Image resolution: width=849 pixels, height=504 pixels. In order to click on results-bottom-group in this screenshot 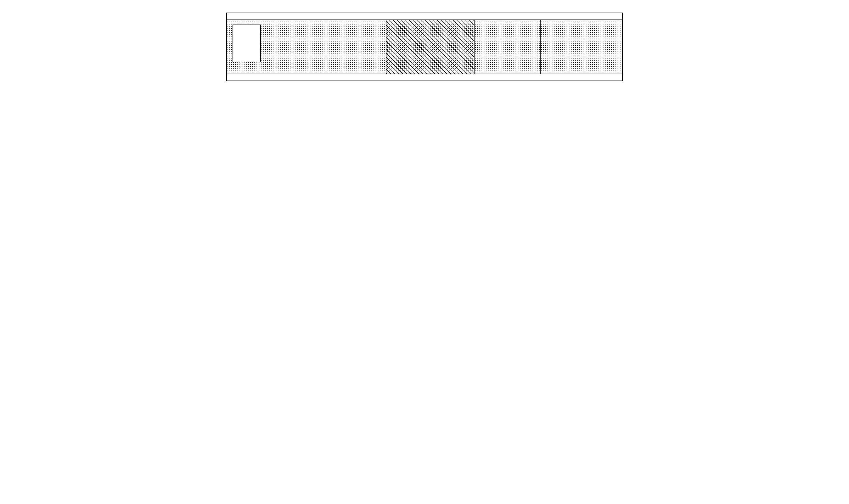, I will do `click(424, 77)`.